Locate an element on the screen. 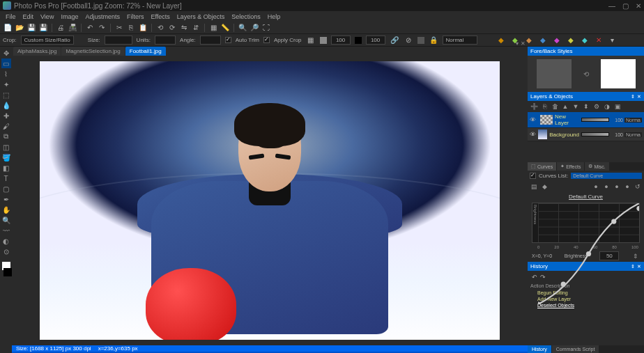  opacity-2-input is located at coordinates (376, 40).